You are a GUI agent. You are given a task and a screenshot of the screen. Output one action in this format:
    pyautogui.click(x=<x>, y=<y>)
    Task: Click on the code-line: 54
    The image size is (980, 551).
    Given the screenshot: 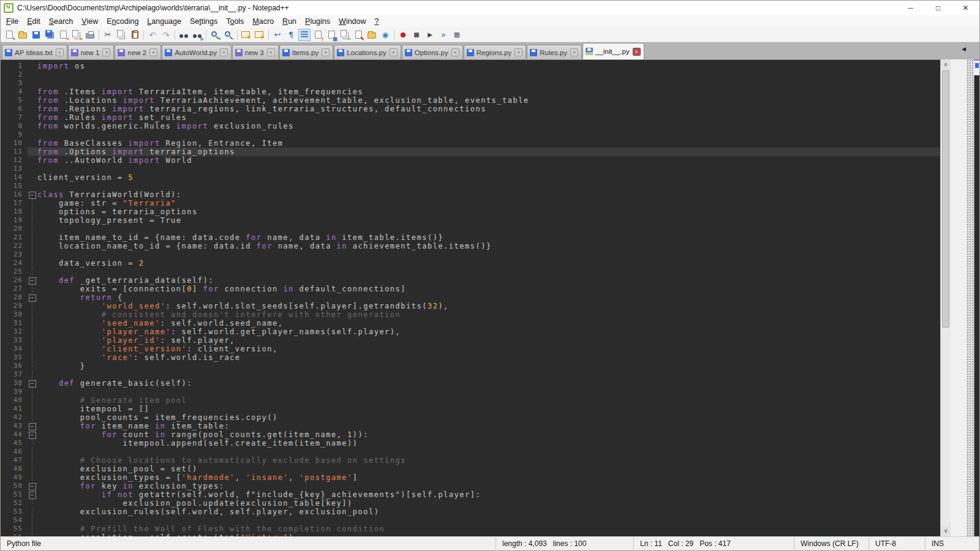 What is the action you would take?
    pyautogui.click(x=470, y=520)
    